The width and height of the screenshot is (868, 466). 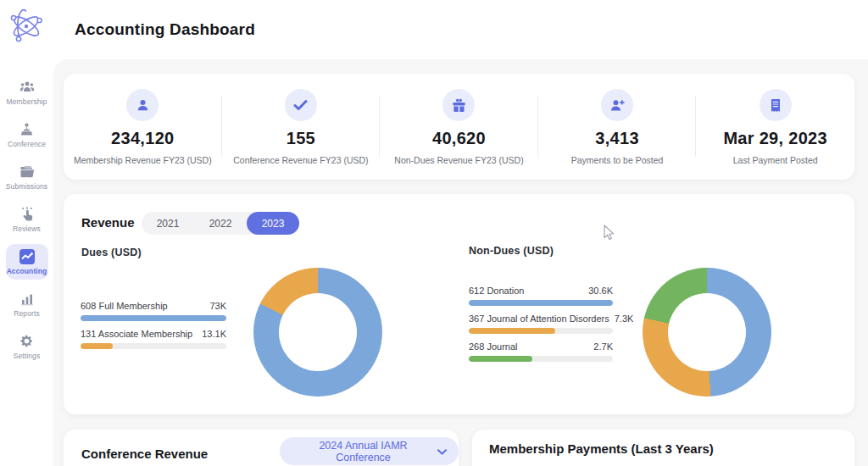 I want to click on sidebar-item-settings: Settings, so click(x=27, y=347).